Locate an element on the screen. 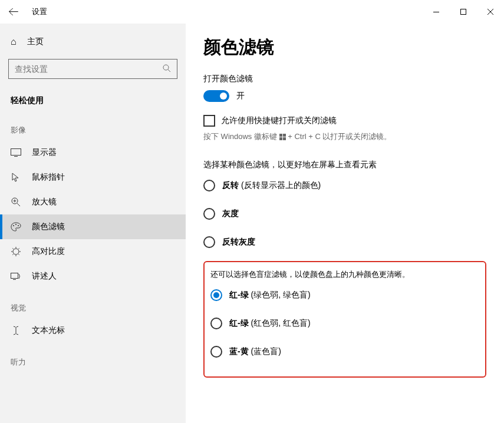 This screenshot has width=504, height=423. nav-label: 显示器 is located at coordinates (44, 153).